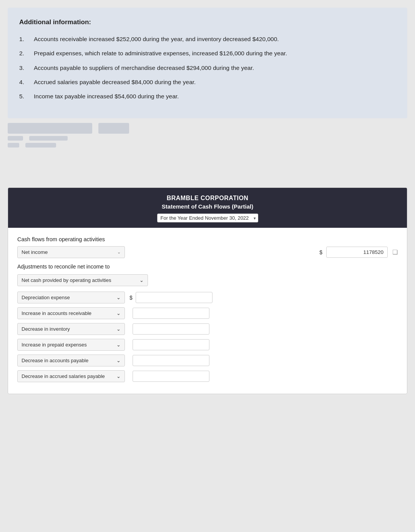 The image size is (415, 532). What do you see at coordinates (156, 39) in the screenshot?
I see `list-item-text: Accounts receivable increased $252,000 d…` at bounding box center [156, 39].